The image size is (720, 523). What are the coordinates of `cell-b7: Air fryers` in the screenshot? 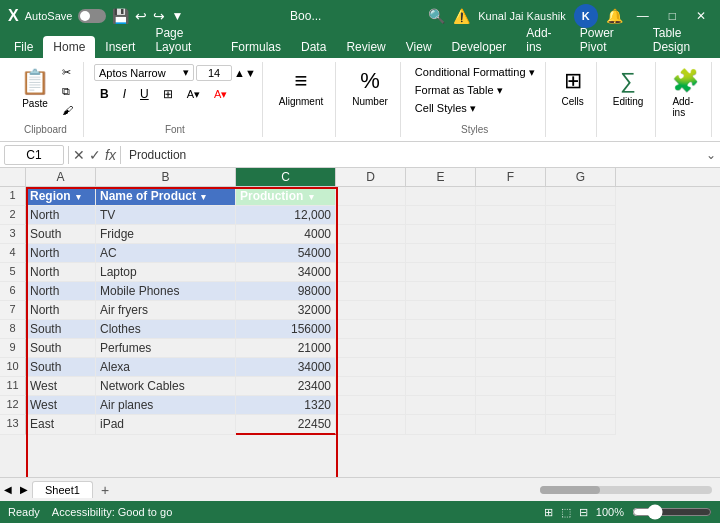 It's located at (166, 310).